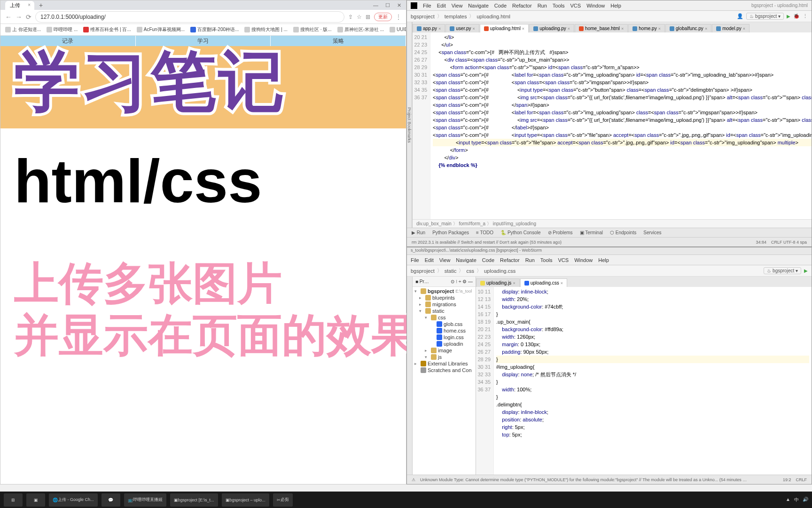 The image size is (812, 508). I want to click on taskbar-app: 💬, so click(111, 500).